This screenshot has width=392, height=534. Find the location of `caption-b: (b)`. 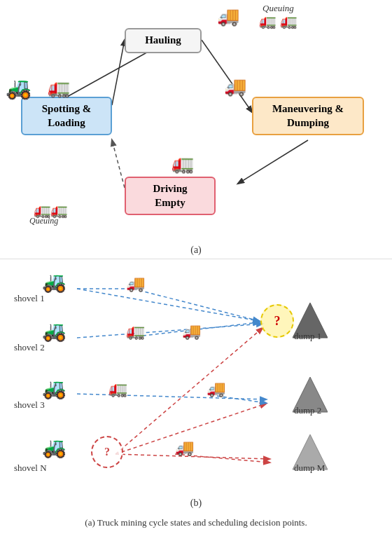

caption-b: (b) is located at coordinates (196, 503).